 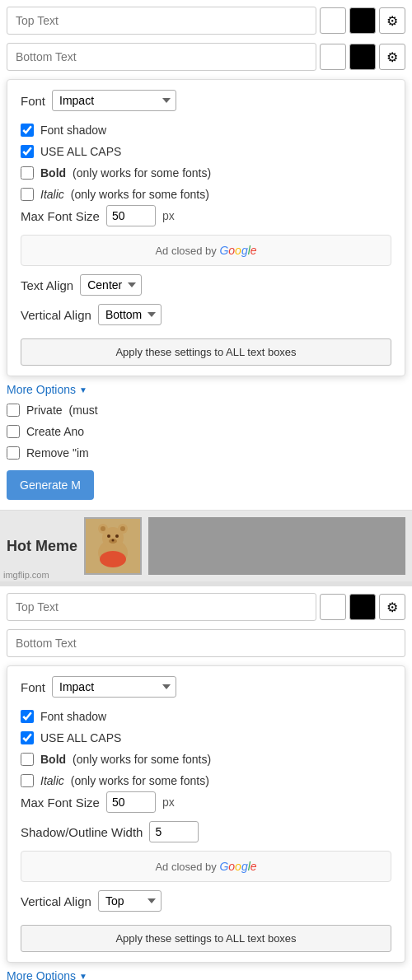 I want to click on italic-checkbox, so click(x=27, y=194).